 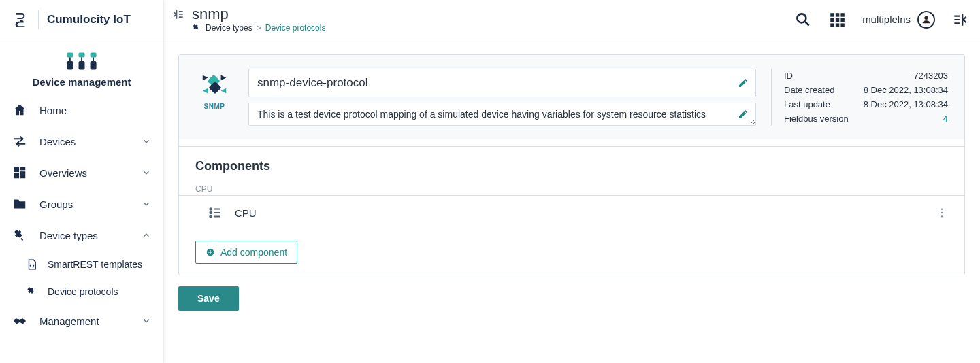 What do you see at coordinates (88, 20) in the screenshot?
I see `brand-name: Cumulocity IoT` at bounding box center [88, 20].